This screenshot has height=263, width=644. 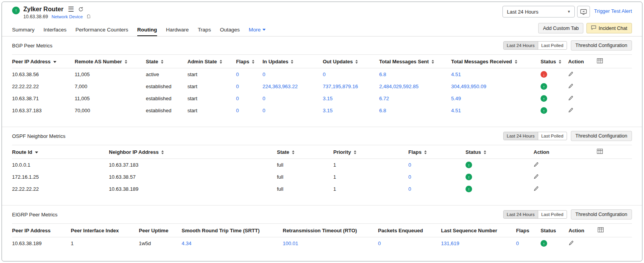 I want to click on trigger-test-alert-link: Trigger Test Alert, so click(x=613, y=11).